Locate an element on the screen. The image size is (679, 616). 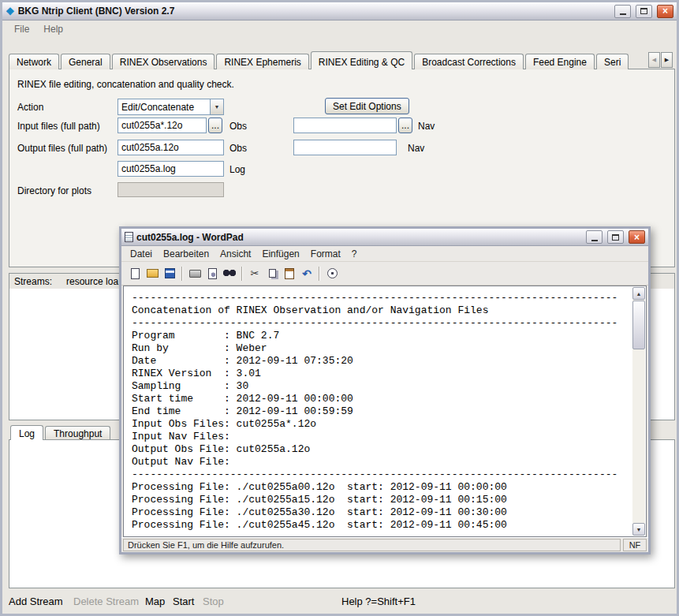
doc-line: Date : 2012-09-11 07:35:20 is located at coordinates (382, 361).